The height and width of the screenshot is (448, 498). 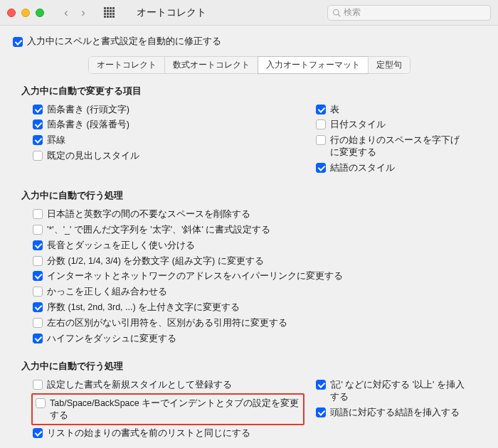 What do you see at coordinates (352, 13) in the screenshot?
I see `search-placeholder: 検索` at bounding box center [352, 13].